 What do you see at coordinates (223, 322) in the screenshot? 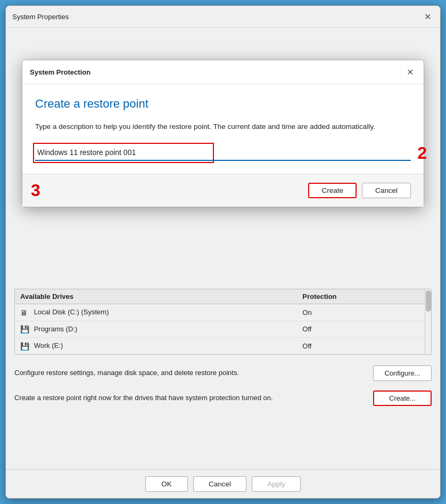
I see `drives-table-container: Available Drives Protection 🖥 Local Disk…` at bounding box center [223, 322].